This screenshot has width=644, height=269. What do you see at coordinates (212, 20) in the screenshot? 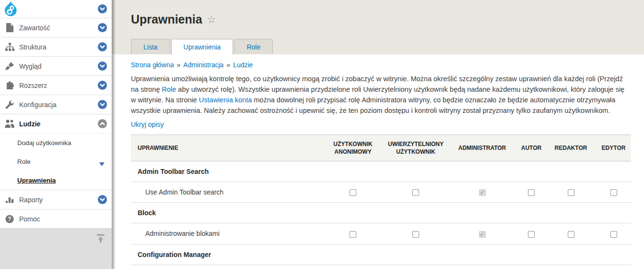
I see `star-outline-icon: ☆` at bounding box center [212, 20].